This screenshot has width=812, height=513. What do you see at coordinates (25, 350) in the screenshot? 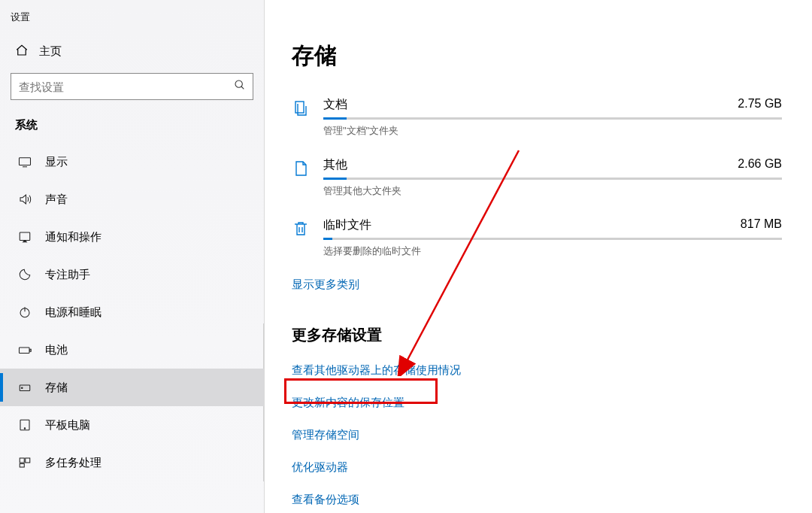
I see `battery-icon` at bounding box center [25, 350].